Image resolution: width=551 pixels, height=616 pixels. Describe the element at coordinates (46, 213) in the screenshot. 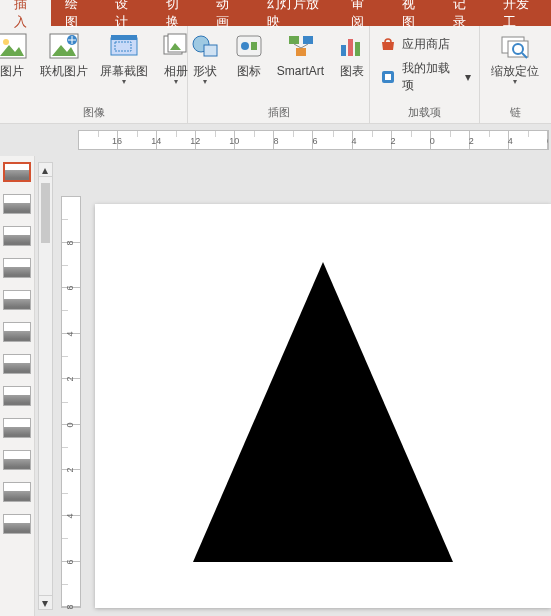

I see `scroll-thumb` at that location.